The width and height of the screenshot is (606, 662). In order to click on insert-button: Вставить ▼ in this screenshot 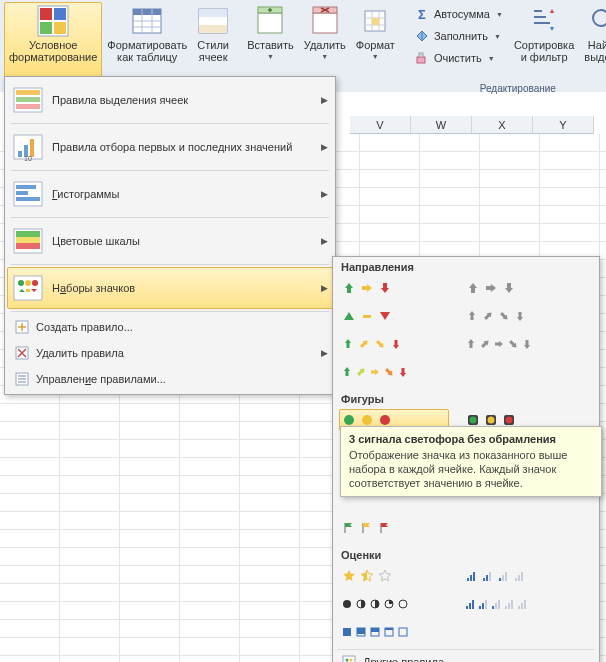, I will do `click(270, 42)`.